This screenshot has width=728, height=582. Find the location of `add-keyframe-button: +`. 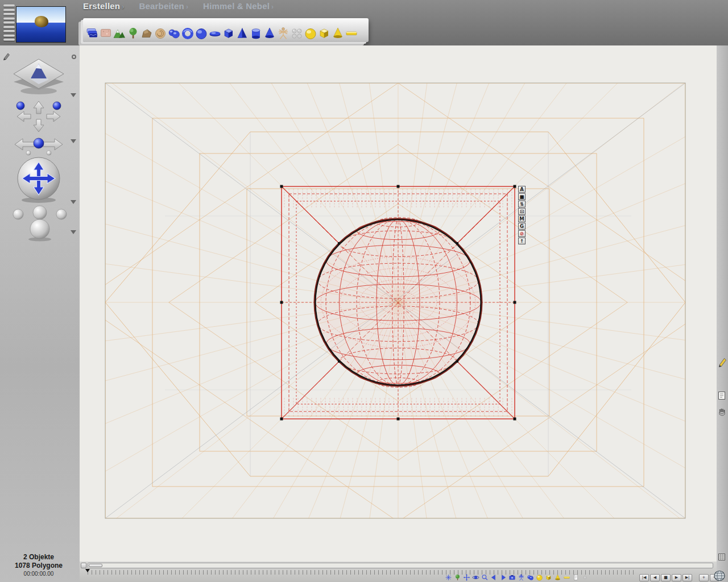

add-keyframe-button: + is located at coordinates (704, 577).